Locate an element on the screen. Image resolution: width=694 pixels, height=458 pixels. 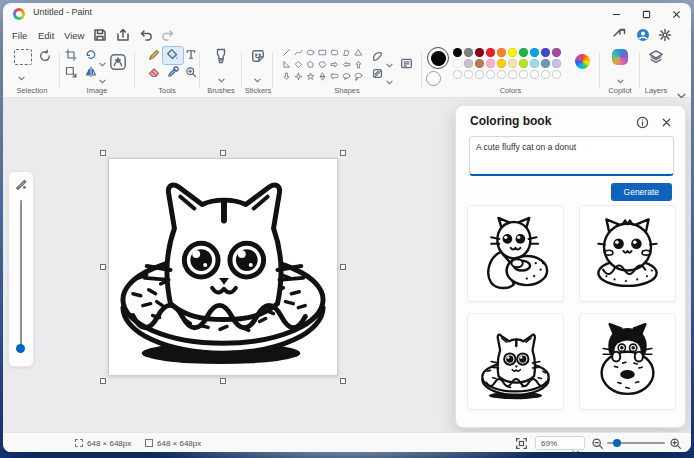
undo-icon is located at coordinates (147, 35).